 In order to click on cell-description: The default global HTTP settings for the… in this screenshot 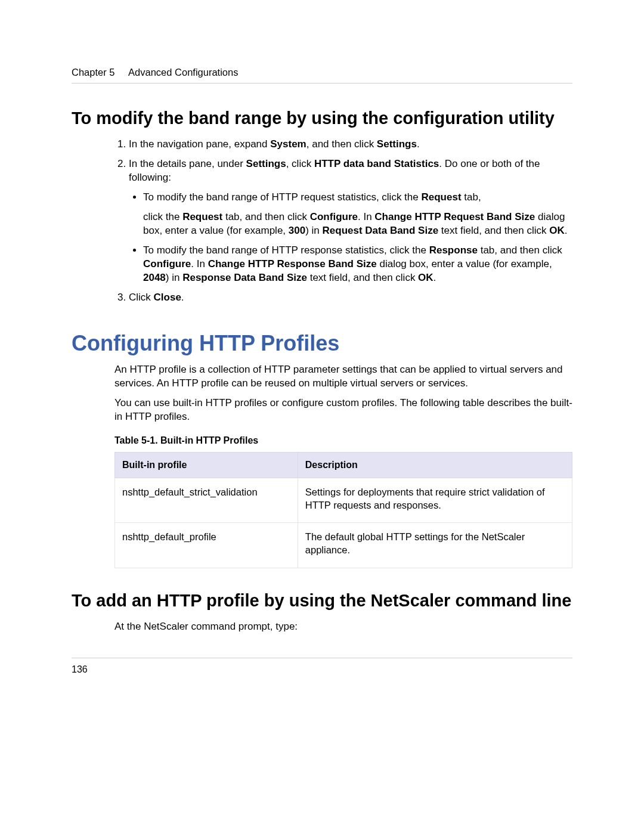, I will do `click(435, 546)`.